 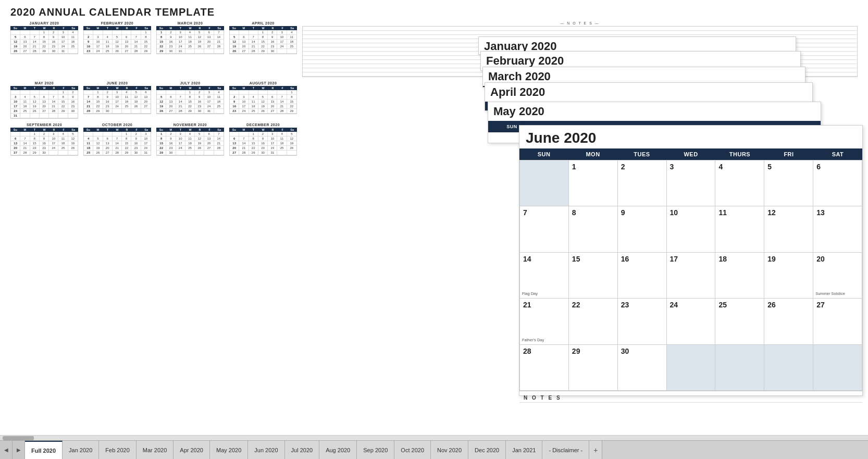 I want to click on mini-calendar-may2020: MAY 2020SuMTWRFSa12345678910111213141516…, so click(x=44, y=100).